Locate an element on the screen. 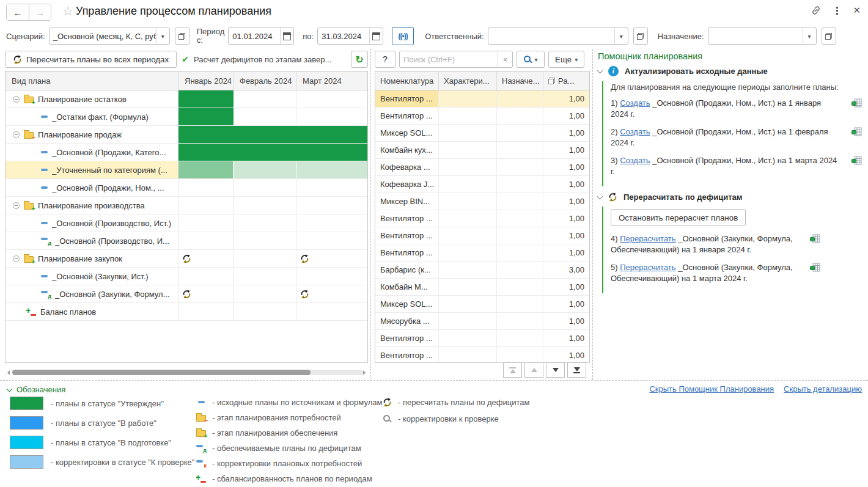 The image size is (868, 487). scroll-right-icon is located at coordinates (366, 373).